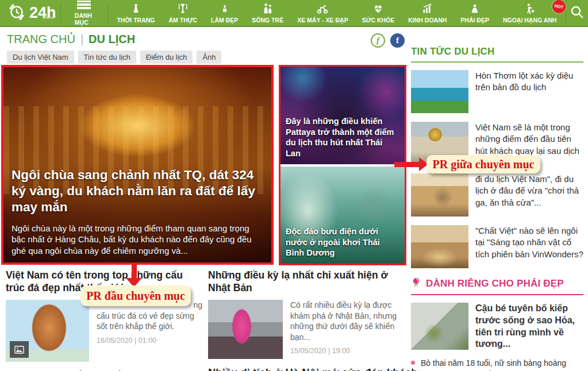 This screenshot has width=588, height=371. I want to click on secondary-article-post-office: Độc đáo bưu điện dưới nước ở ngoài khơi …, so click(343, 215).